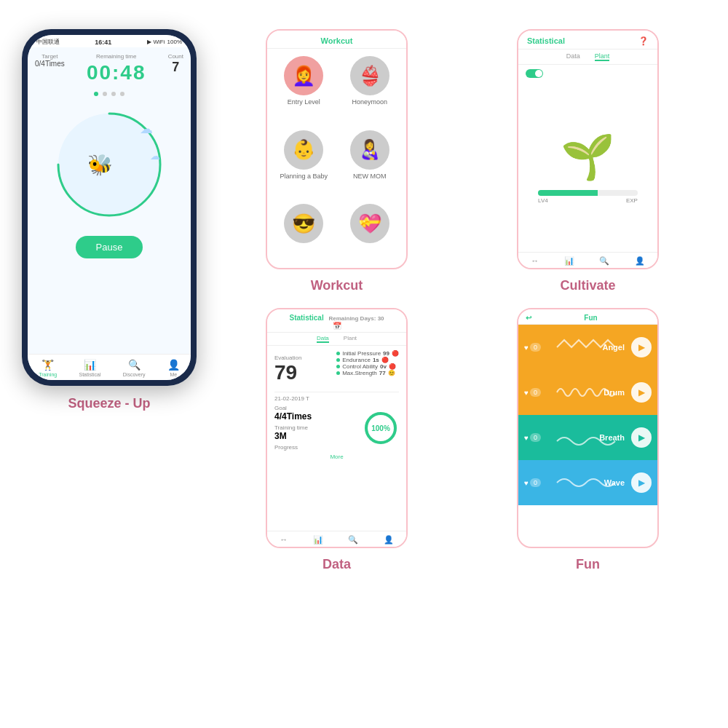  Describe the element at coordinates (337, 326) in the screenshot. I see `calendar-icon: 📅` at that location.